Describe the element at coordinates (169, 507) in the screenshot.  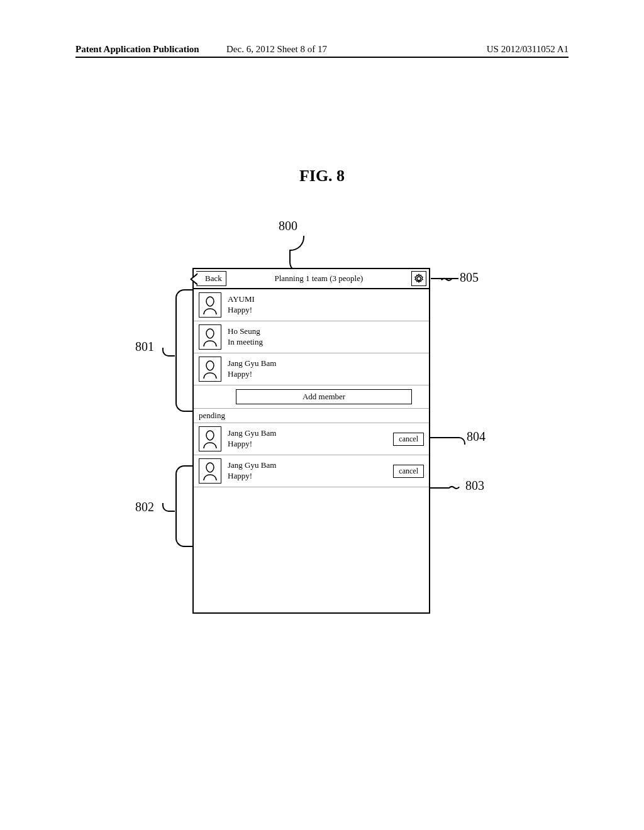
I see `brace-802-tip` at that location.